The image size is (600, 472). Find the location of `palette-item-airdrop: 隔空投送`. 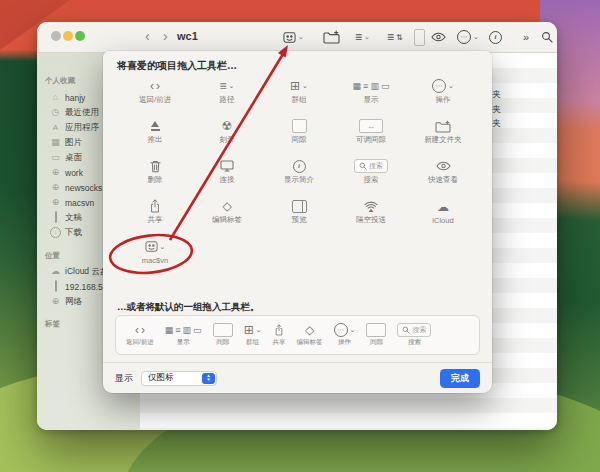

palette-item-airdrop: 隔空投送 is located at coordinates (371, 212).